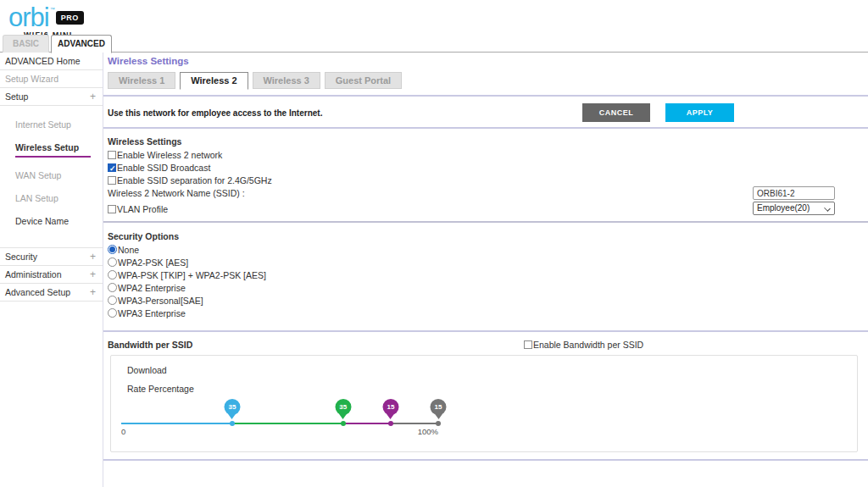  What do you see at coordinates (112, 168) in the screenshot?
I see `enable-ssid-broadcast-checkbox` at bounding box center [112, 168].